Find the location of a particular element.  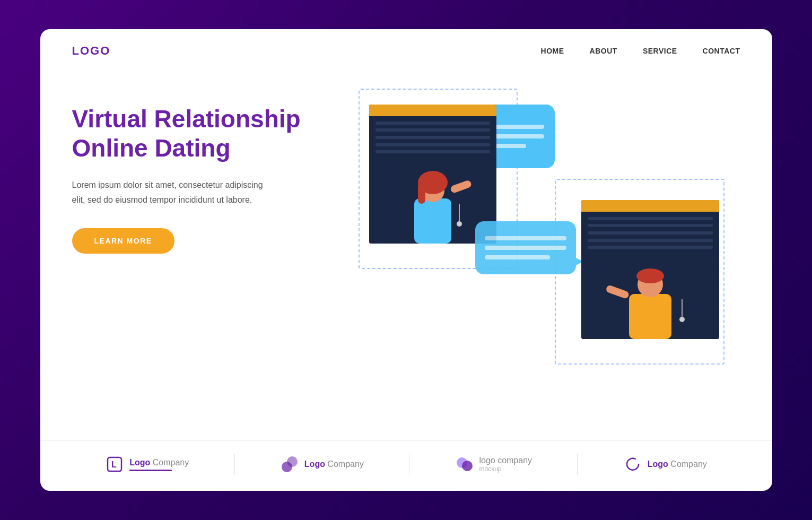

footer-logo-text-3: logo company mockup is located at coordinates (506, 464).